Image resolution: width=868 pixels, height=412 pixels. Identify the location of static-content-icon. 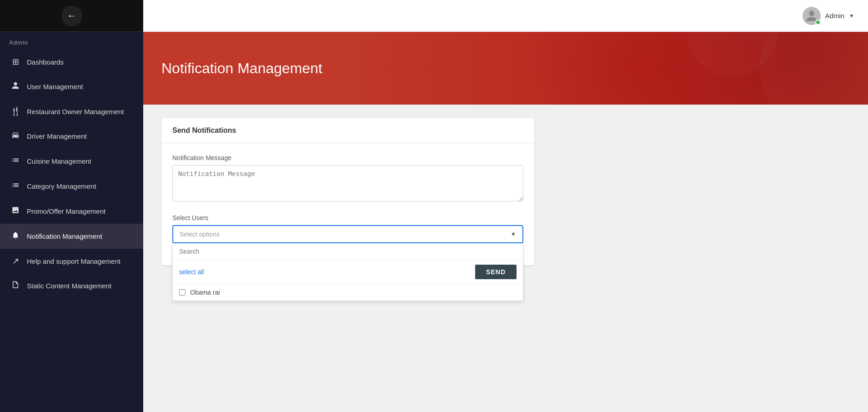
(15, 286).